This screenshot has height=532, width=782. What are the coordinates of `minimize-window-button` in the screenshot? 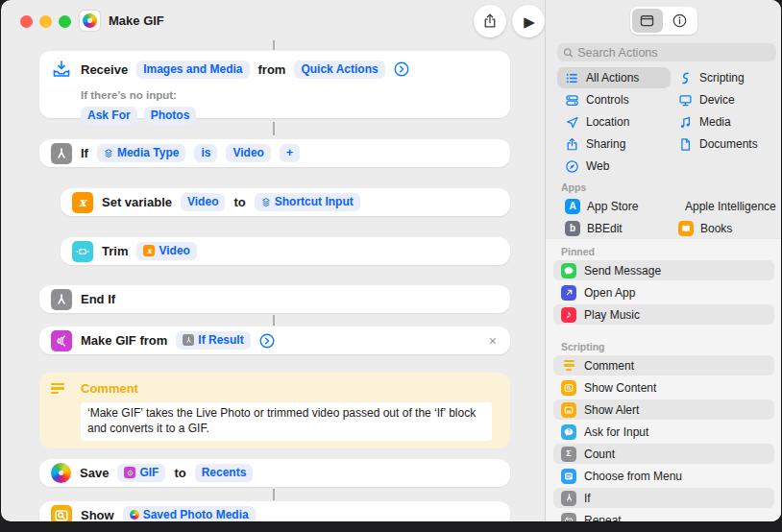 It's located at (46, 21).